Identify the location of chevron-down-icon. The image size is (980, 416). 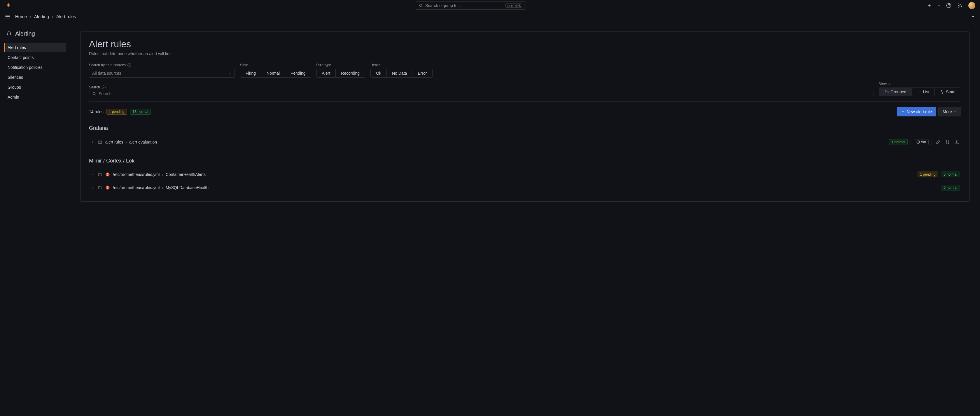
(939, 5).